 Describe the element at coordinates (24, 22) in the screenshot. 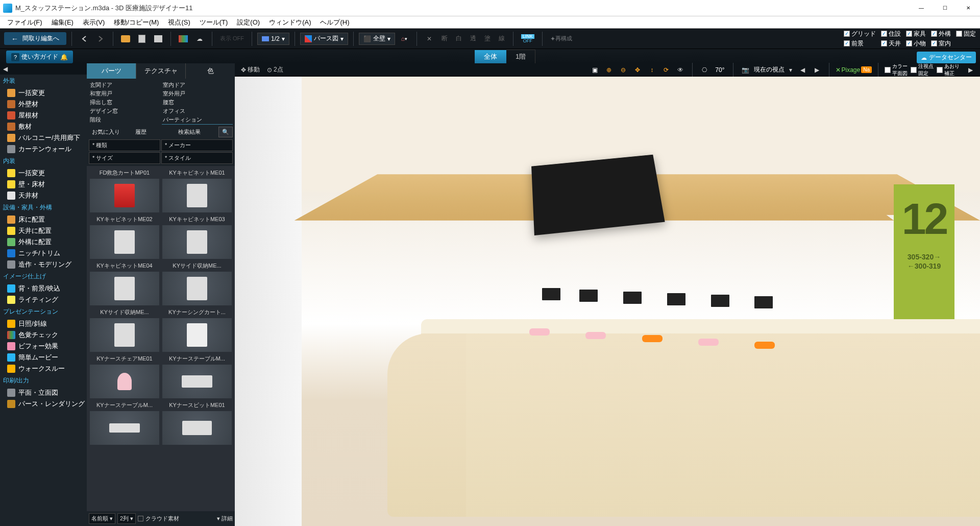

I see `menu-file: ファイル(F)` at that location.